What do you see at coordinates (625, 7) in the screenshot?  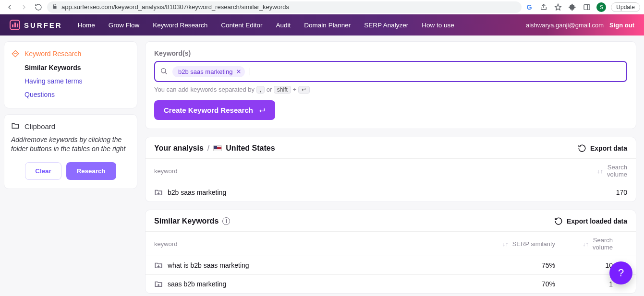 I see `update-button: Update` at bounding box center [625, 7].